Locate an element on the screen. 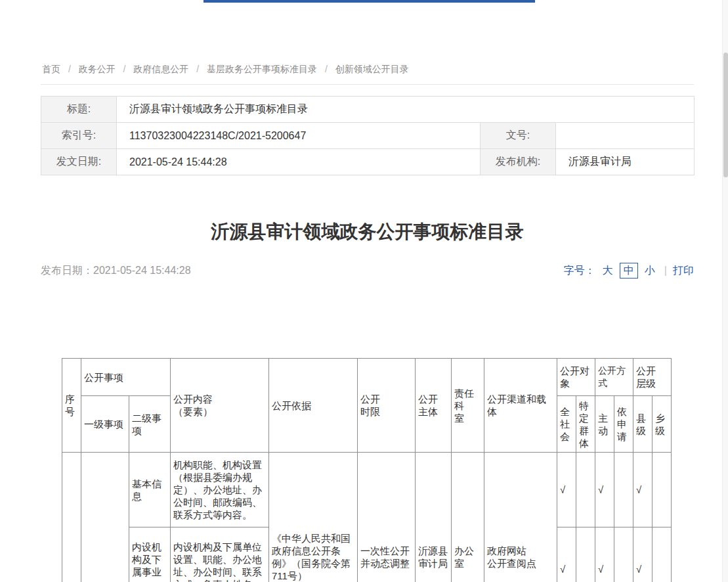 The image size is (728, 582). header-seq: 序 号 is located at coordinates (72, 406).